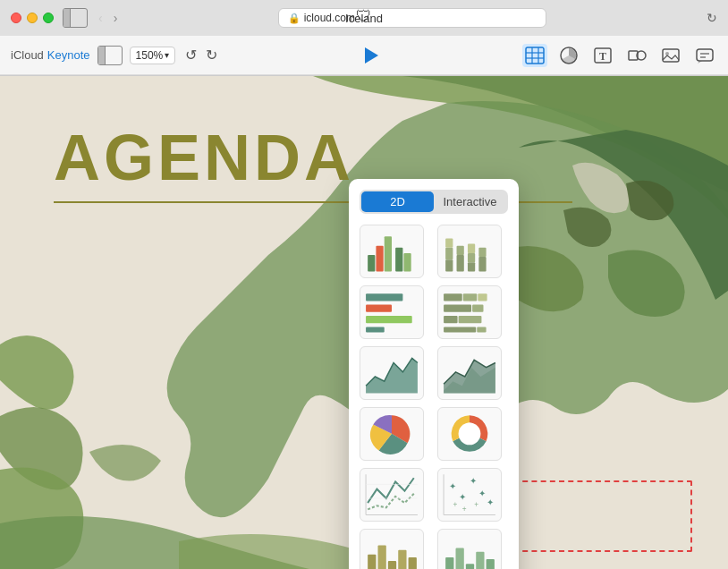  I want to click on donut-chart-icon, so click(470, 433).